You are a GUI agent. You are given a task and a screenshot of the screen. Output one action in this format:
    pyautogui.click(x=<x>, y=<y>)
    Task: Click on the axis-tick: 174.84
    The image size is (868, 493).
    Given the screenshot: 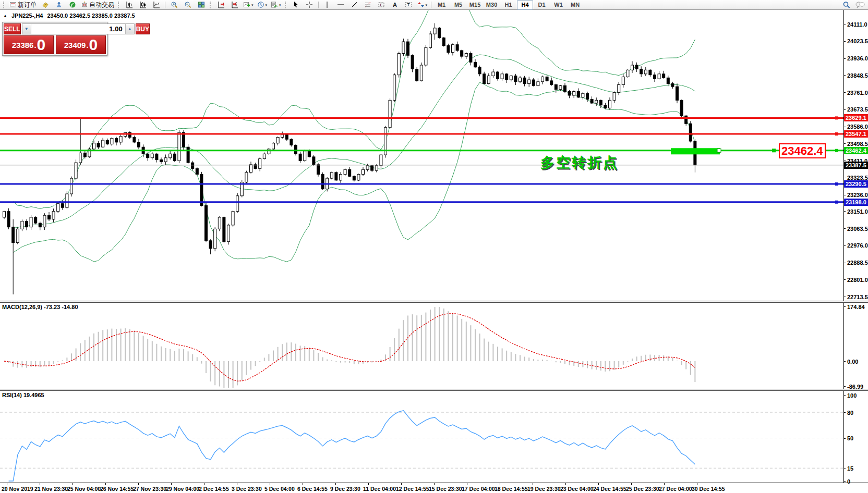 What is the action you would take?
    pyautogui.click(x=854, y=306)
    